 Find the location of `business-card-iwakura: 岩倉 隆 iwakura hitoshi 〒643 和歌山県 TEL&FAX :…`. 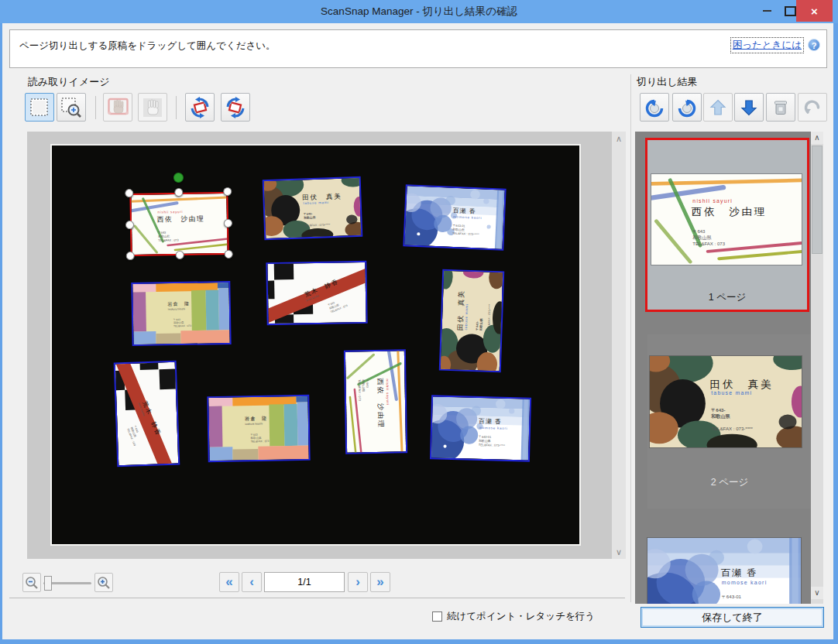

business-card-iwakura: 岩倉 隆 iwakura hitoshi 〒643 和歌山県 TEL&FAX :… is located at coordinates (181, 313).